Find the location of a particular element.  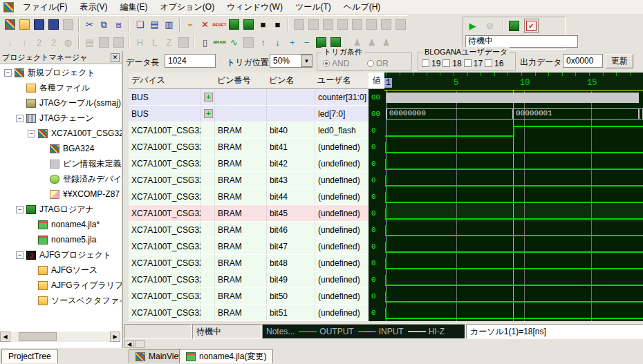

menu-item-6: ヘルプ(H) is located at coordinates (362, 8).